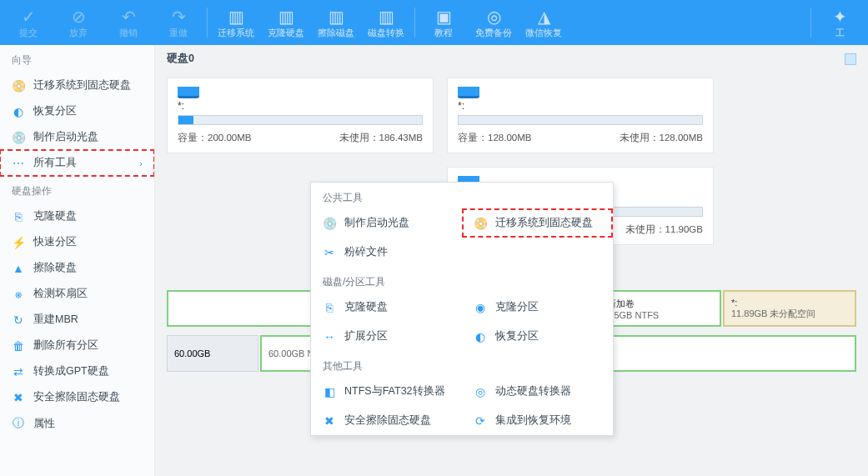  Describe the element at coordinates (128, 17) in the screenshot. I see `undo-icon: ↶` at that location.